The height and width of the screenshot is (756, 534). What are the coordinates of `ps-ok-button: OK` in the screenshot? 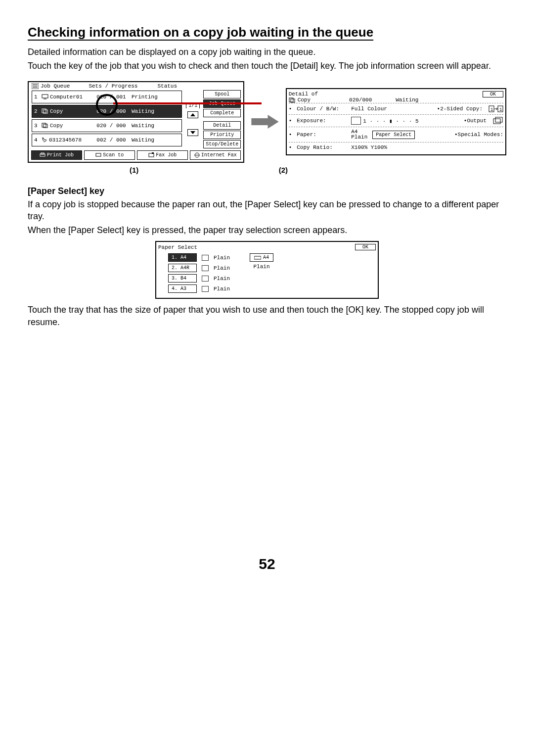 It's located at (365, 247).